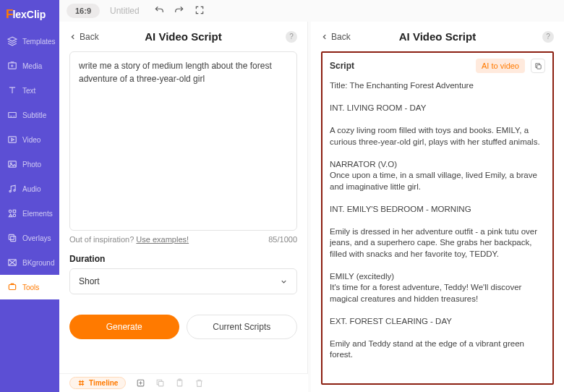 The width and height of the screenshot is (564, 392). What do you see at coordinates (81, 383) in the screenshot?
I see `timeline-icon` at bounding box center [81, 383].